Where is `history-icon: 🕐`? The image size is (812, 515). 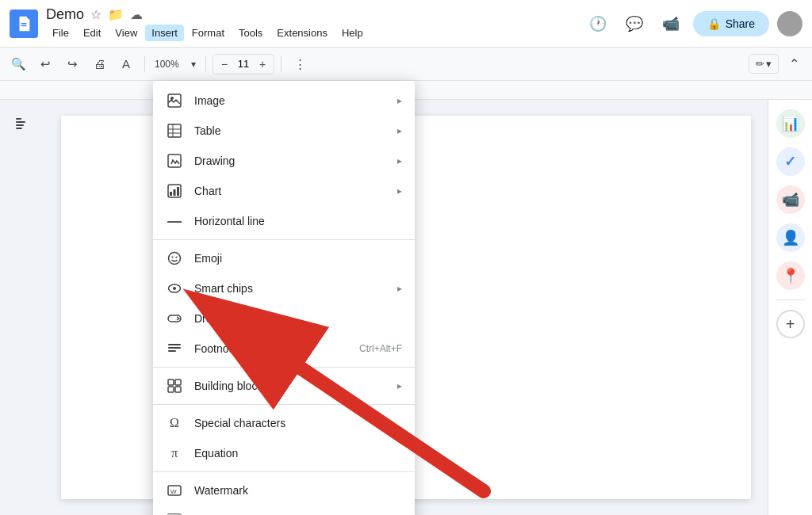 history-icon: 🕐 is located at coordinates (598, 24).